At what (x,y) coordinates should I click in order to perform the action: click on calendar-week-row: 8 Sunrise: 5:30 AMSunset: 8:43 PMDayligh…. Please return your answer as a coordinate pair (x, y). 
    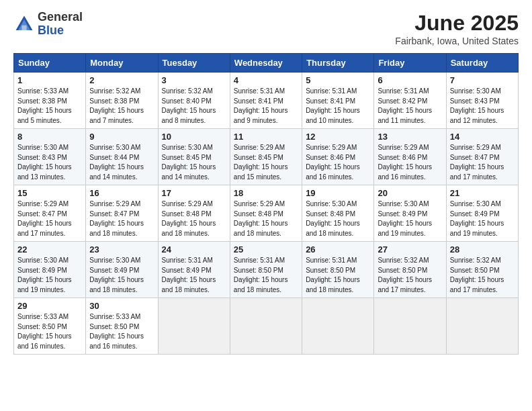
    Looking at the image, I should click on (266, 157).